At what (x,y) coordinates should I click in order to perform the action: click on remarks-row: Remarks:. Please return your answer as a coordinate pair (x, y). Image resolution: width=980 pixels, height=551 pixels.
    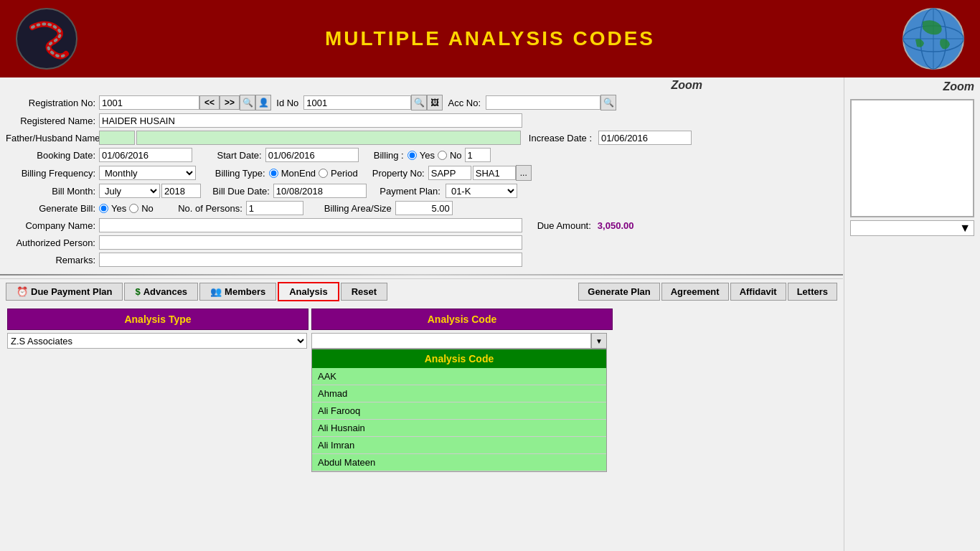
    Looking at the image, I should click on (422, 260).